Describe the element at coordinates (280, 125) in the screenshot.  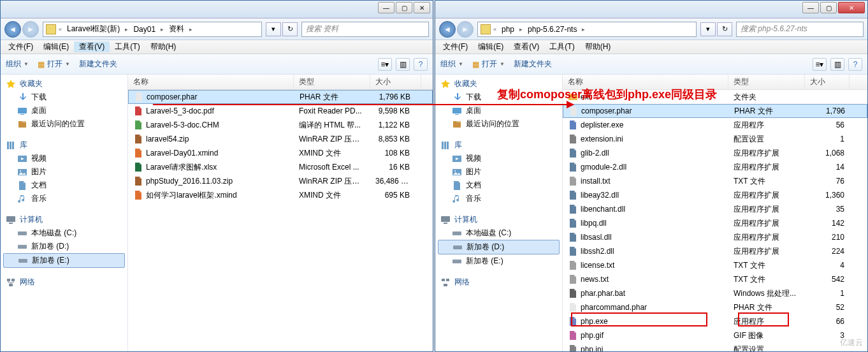
I see `file-row: Laravel-5-3-doc.CHM 编译的 HTML 帮... 1,122 …` at that location.